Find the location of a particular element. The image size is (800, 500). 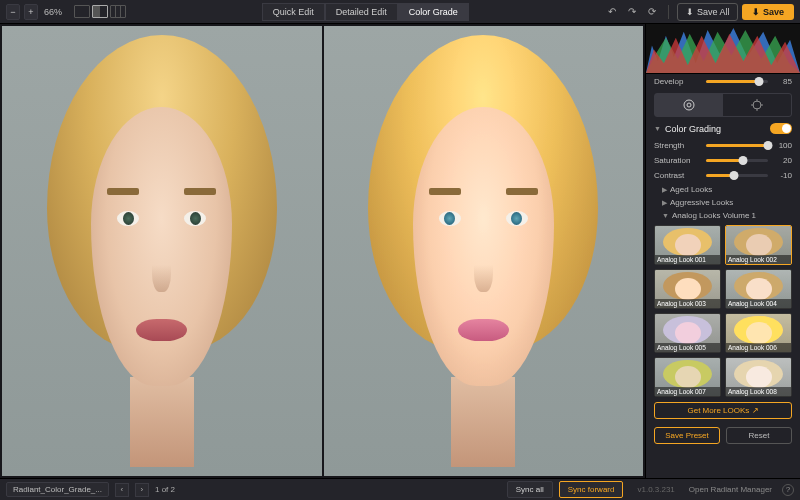

view-filmstrip-icon is located at coordinates (118, 12).